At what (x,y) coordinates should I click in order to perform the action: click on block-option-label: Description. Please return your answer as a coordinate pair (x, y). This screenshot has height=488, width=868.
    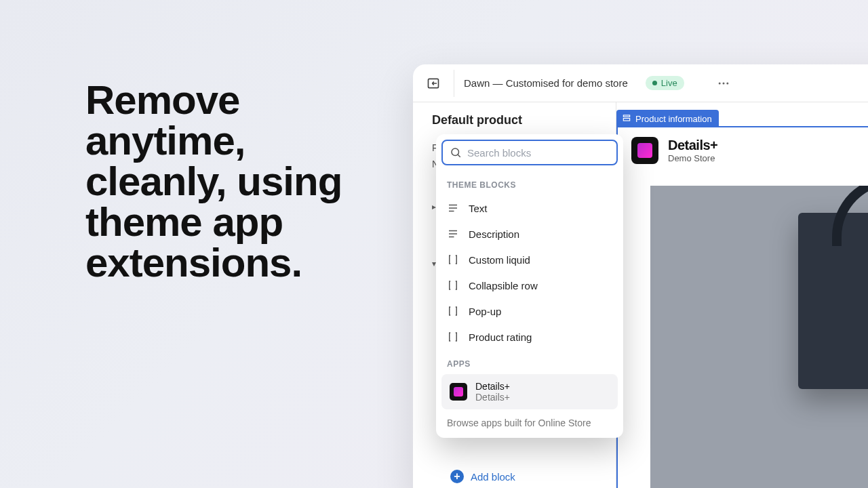
    Looking at the image, I should click on (494, 235).